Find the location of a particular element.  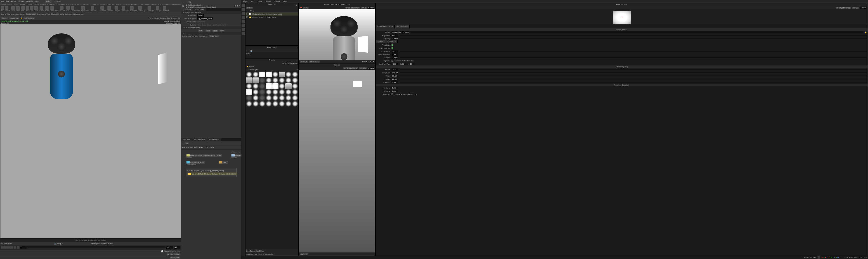

rotation-slider is located at coordinates (633, 82).